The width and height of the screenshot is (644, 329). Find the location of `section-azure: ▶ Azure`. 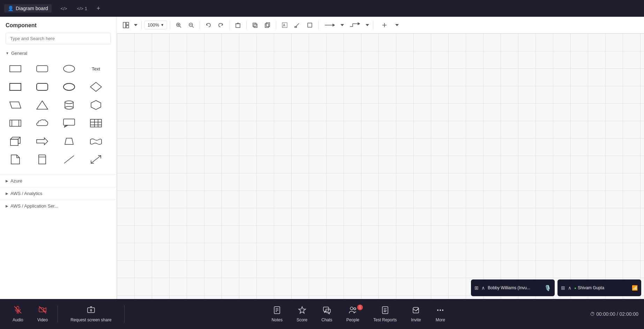

section-azure: ▶ Azure is located at coordinates (58, 181).